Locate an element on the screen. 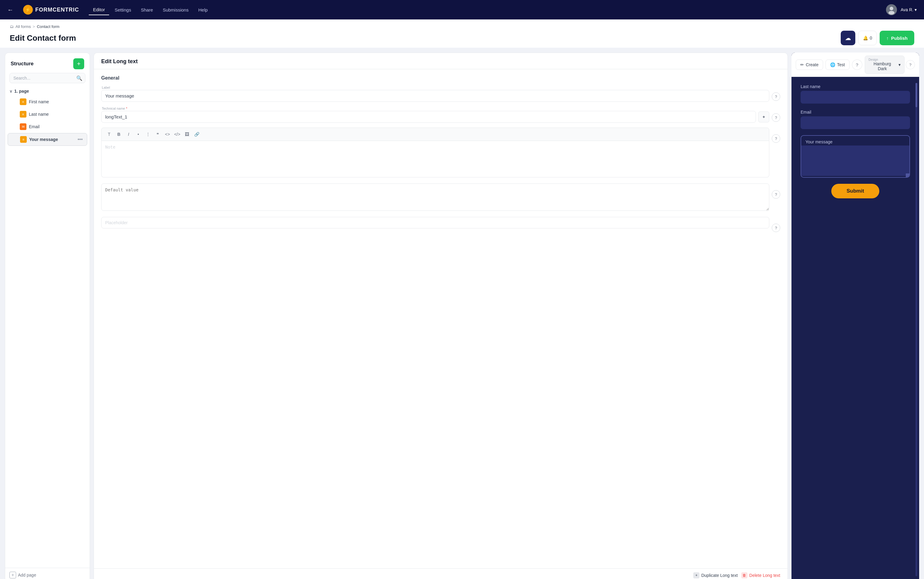 The width and height of the screenshot is (924, 579). nav-help: Help is located at coordinates (203, 10).